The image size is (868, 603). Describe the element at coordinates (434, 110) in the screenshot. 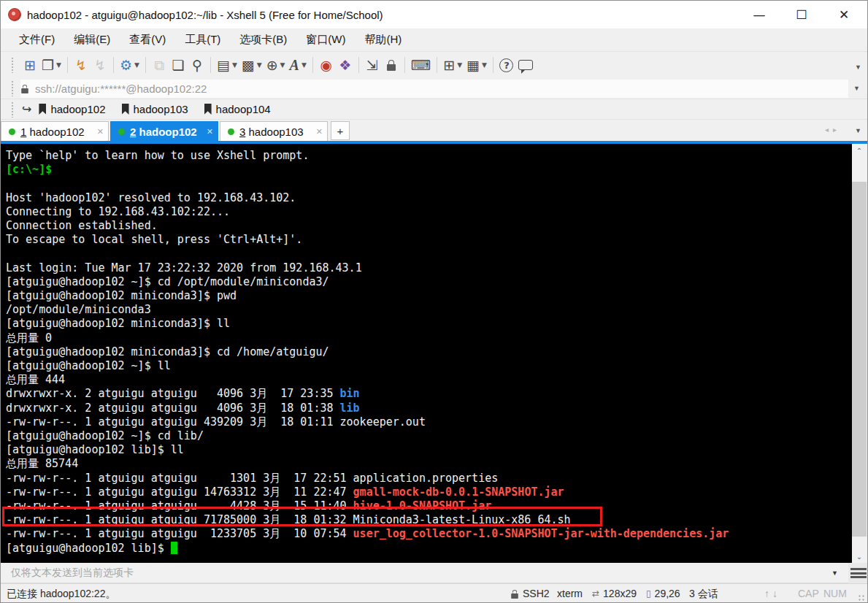

I see `session-bar: ↪ hadoop102hadoop103hadoop104` at that location.